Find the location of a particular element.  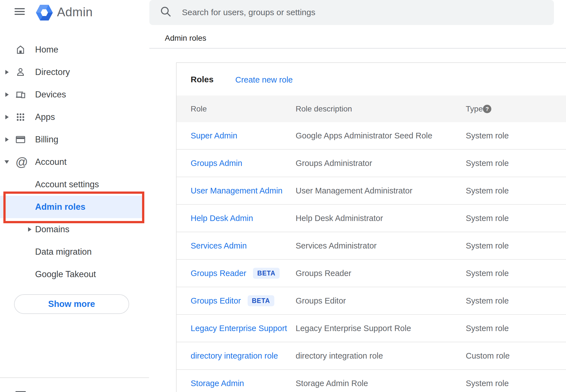

role-type: Custom role is located at coordinates (488, 356).